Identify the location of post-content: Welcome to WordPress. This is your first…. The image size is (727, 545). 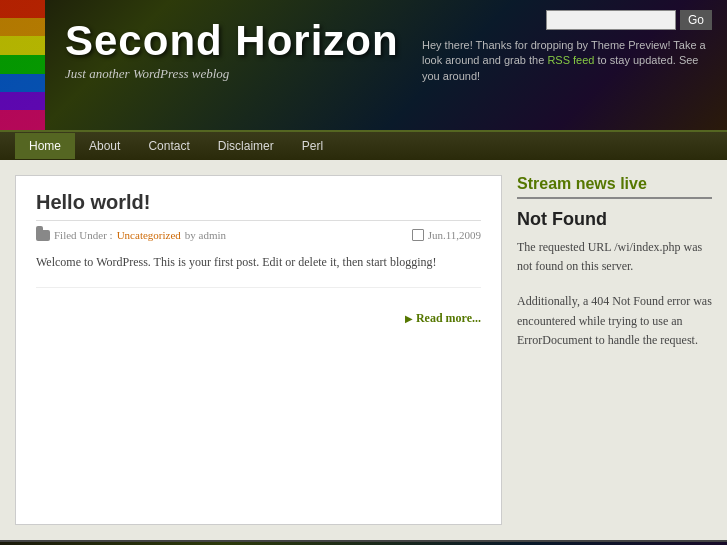
(258, 270).